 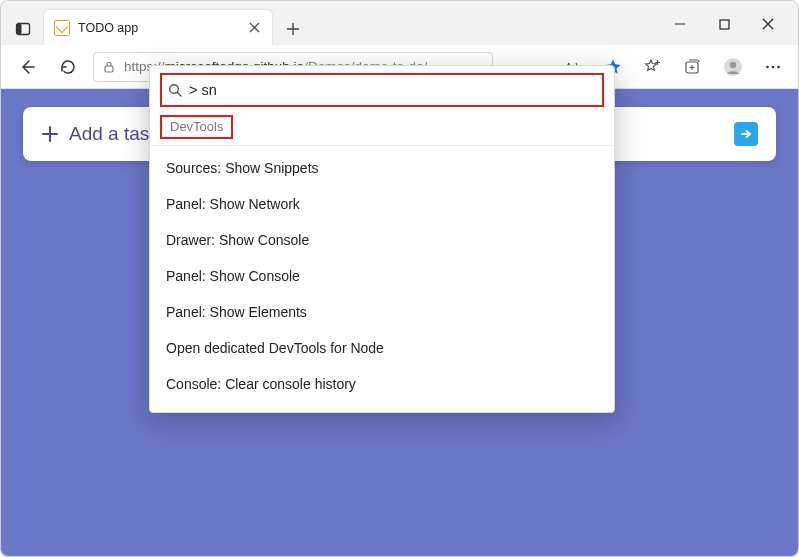 What do you see at coordinates (653, 67) in the screenshot?
I see `favorites-bar-button` at bounding box center [653, 67].